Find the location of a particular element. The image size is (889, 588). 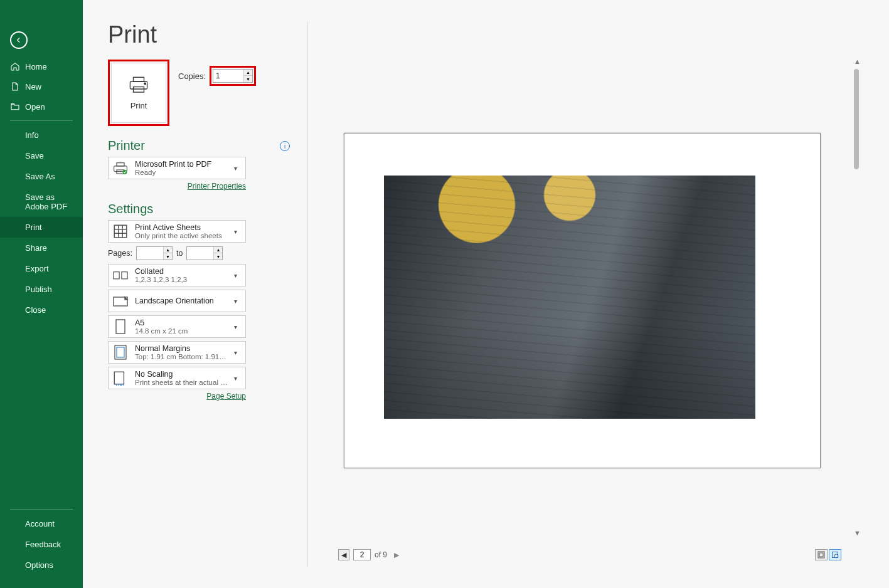

sidebar-item-save-as: Save As is located at coordinates (41, 177).